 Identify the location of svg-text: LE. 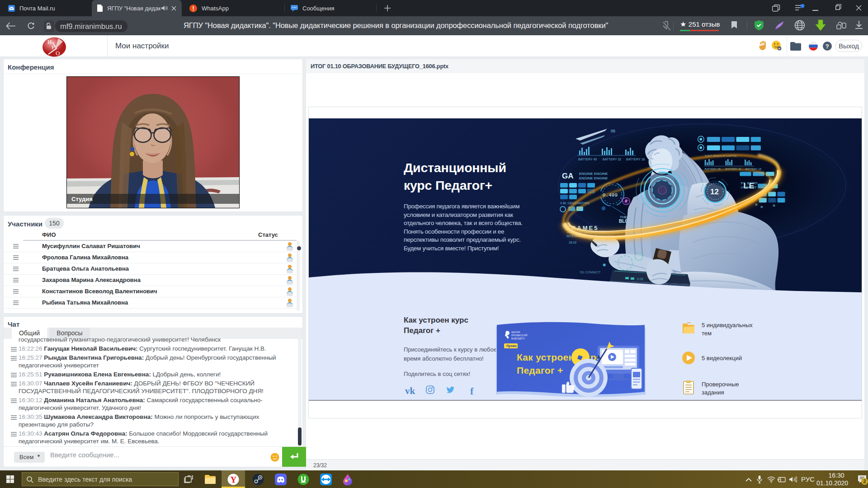
(750, 186).